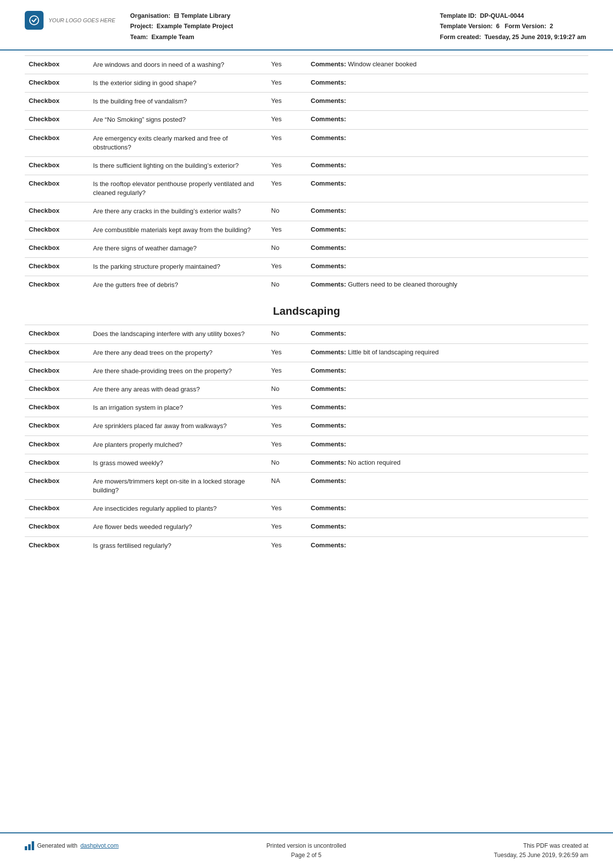 The height and width of the screenshot is (868, 613). I want to click on row-question: Is an irrigation system in place?, so click(178, 408).